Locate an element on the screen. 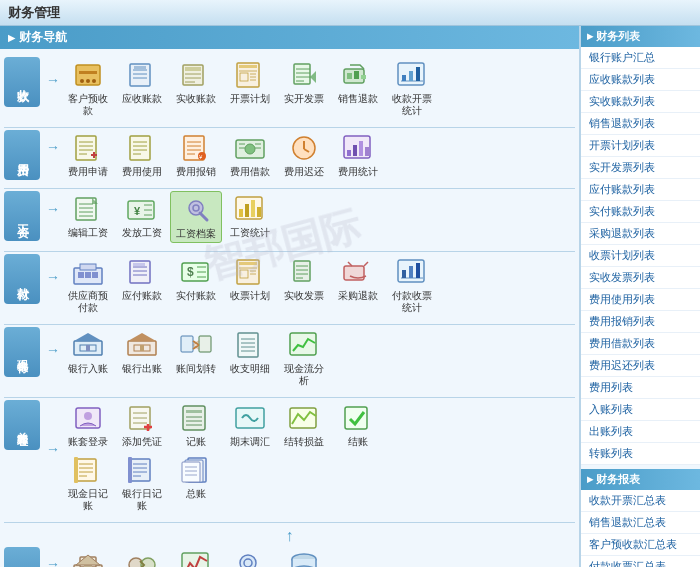 The image size is (700, 567). sidebar-item-feiyongbaoxiao: 费用报销列表 is located at coordinates (640, 322).